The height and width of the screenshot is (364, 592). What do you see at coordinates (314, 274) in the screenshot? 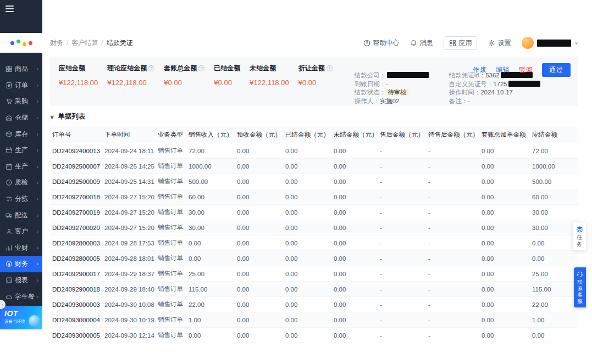
I see `table-row: DD240929000172024-09-29 18:37销售订单25.000.…` at bounding box center [314, 274].